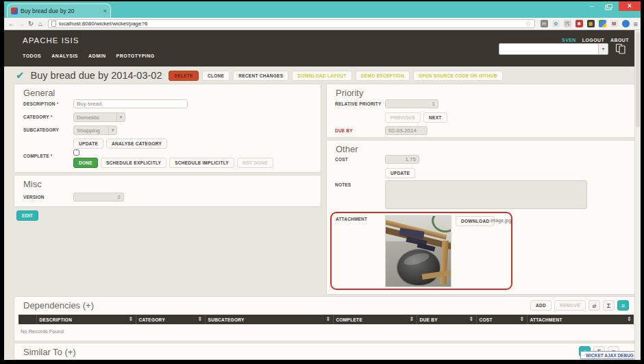 Image resolution: width=644 pixels, height=364 pixels. I want to click on delete-button: DELETE, so click(184, 75).